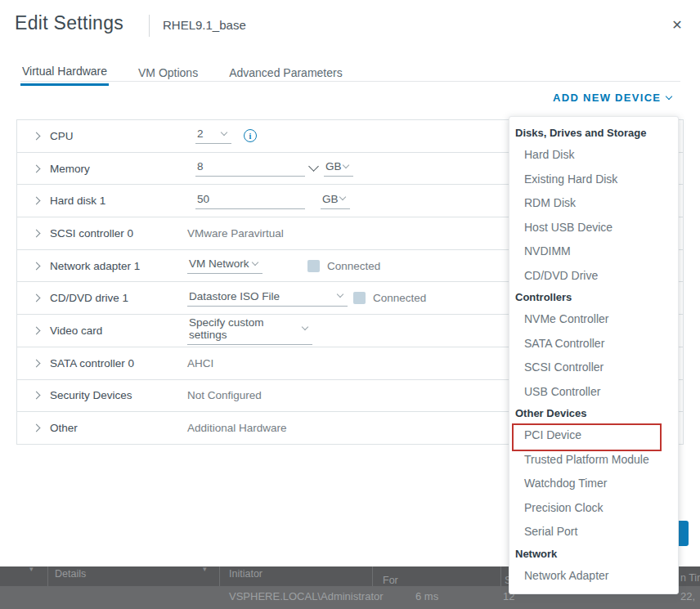 The image size is (700, 609). Describe the element at coordinates (306, 597) in the screenshot. I see `task-initiator: VSPHERE.LOCAL\Administrator` at that location.